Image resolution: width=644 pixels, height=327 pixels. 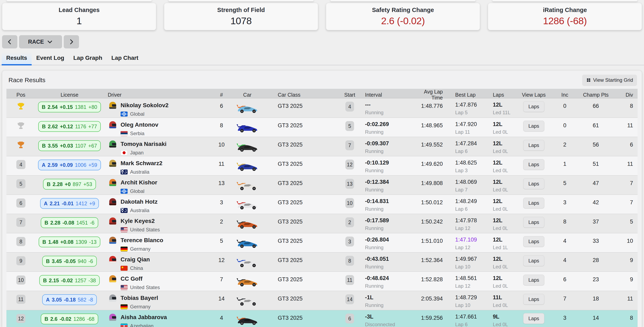 I want to click on car-number: 10, so click(x=222, y=145).